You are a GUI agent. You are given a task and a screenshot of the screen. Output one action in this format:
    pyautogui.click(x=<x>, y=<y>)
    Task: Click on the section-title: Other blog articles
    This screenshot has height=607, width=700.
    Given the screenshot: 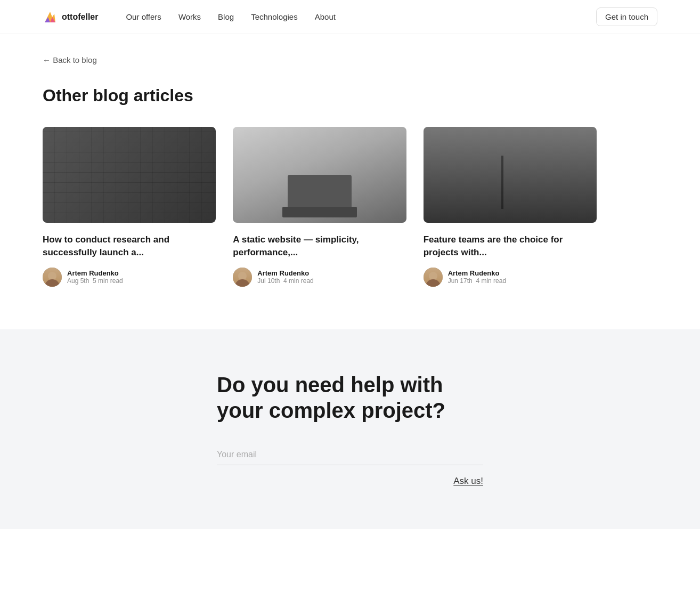 What is the action you would take?
    pyautogui.click(x=320, y=96)
    